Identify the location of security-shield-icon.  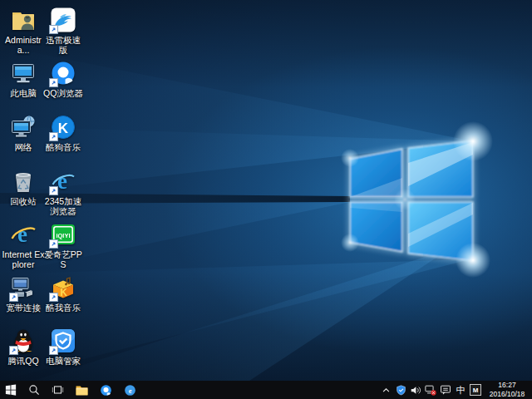
(401, 391).